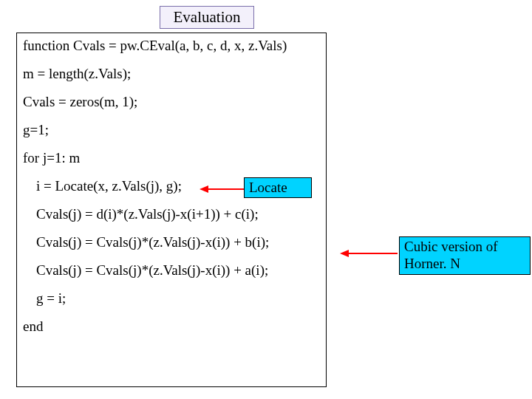  I want to click on locate-label: Locate, so click(268, 188).